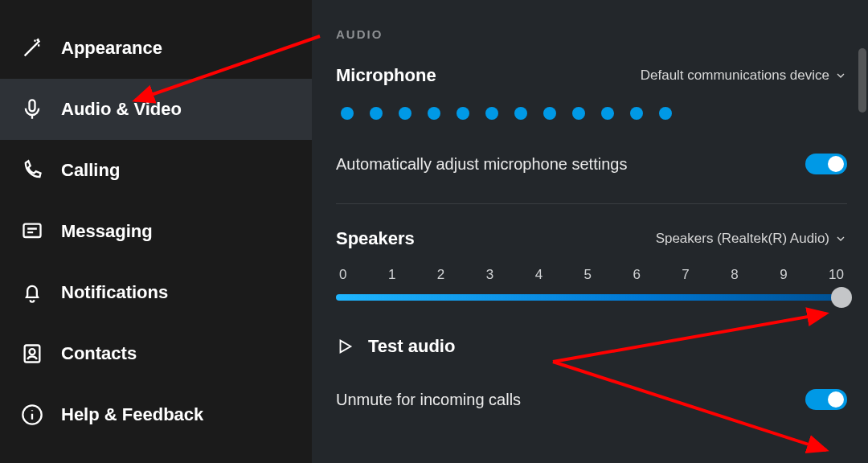 This screenshot has height=463, width=868. Describe the element at coordinates (32, 170) in the screenshot. I see `phone-icon` at that location.